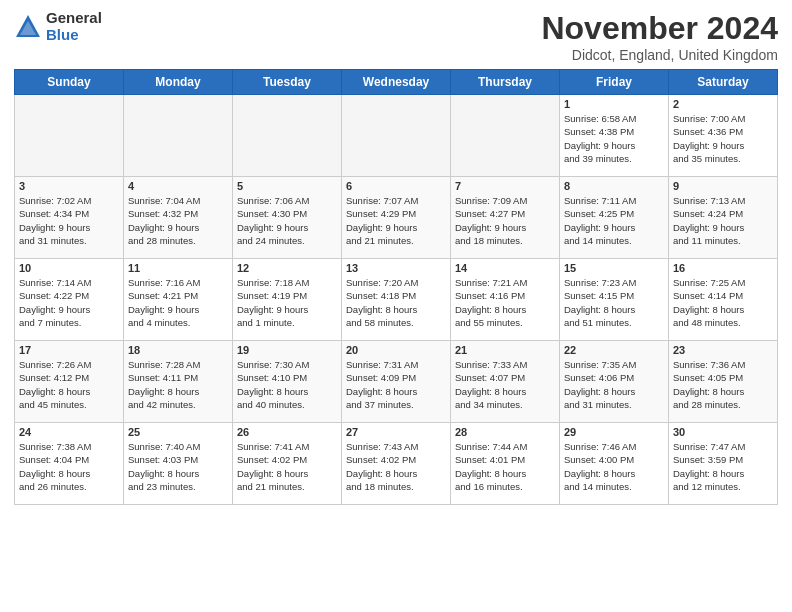  Describe the element at coordinates (723, 432) in the screenshot. I see `day-number: 30` at that location.